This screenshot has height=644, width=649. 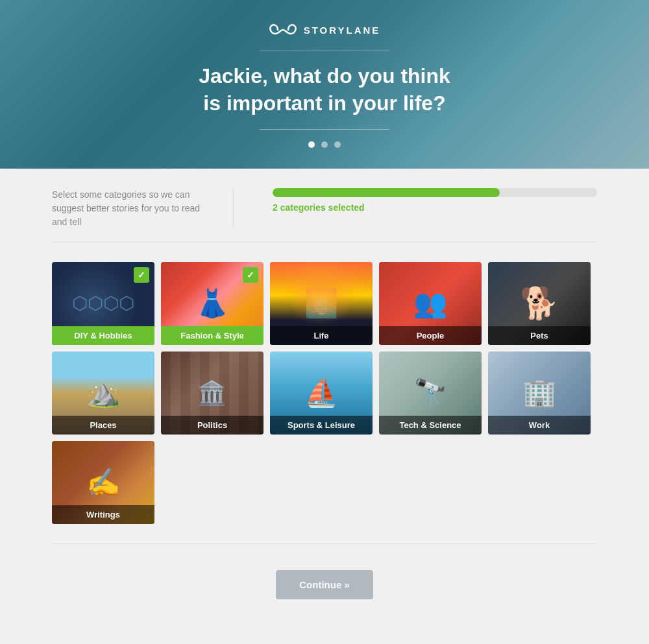 What do you see at coordinates (275, 208) in the screenshot?
I see `selected-count: 2` at bounding box center [275, 208].